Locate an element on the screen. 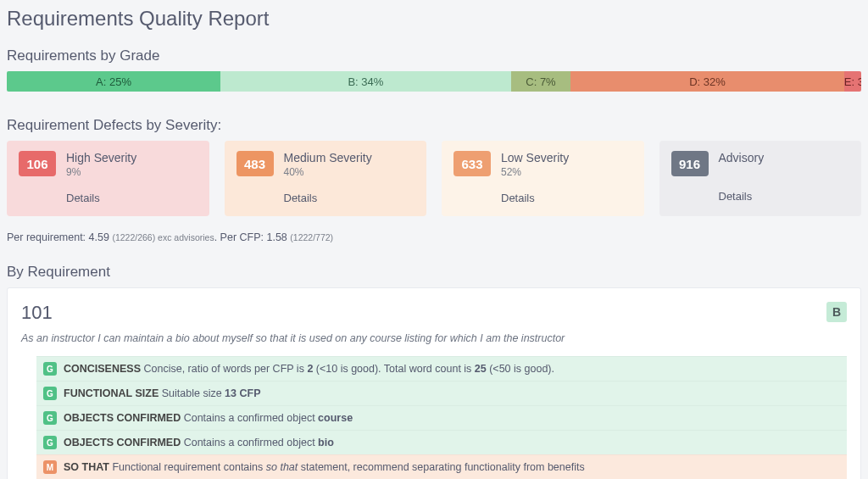  severity-count: 106 is located at coordinates (37, 164).